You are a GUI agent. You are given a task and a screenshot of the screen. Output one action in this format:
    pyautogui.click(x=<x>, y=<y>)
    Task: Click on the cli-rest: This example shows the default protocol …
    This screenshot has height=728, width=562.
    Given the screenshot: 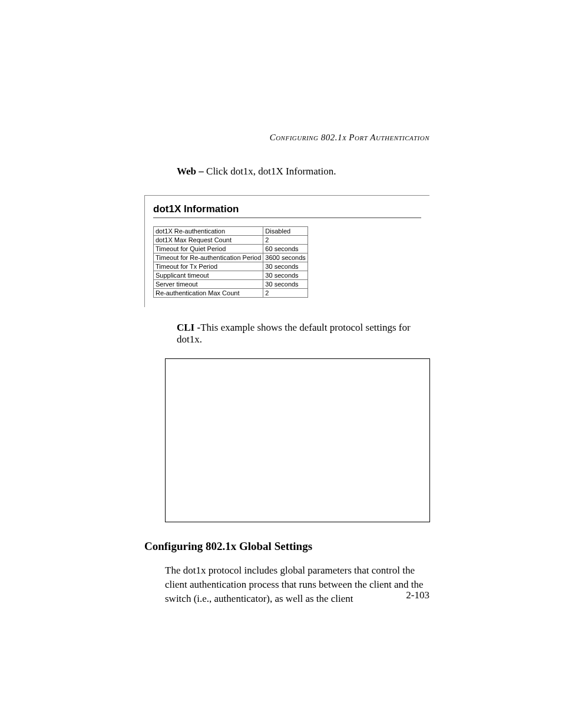 What is the action you would take?
    pyautogui.click(x=293, y=334)
    